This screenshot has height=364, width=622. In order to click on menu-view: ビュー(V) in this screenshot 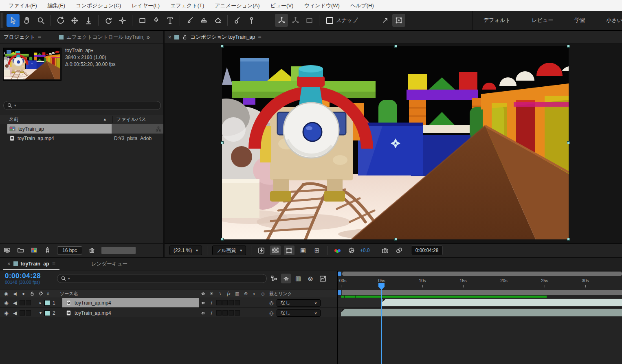, I will do `click(282, 6)`.